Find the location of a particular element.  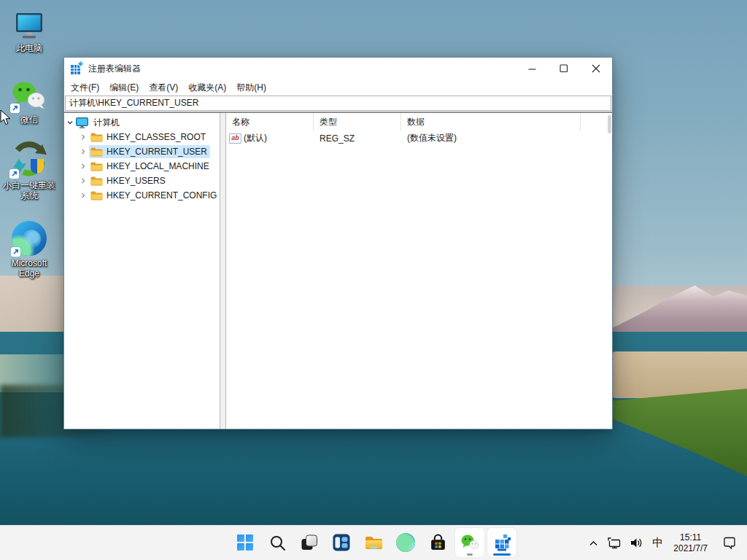

menu-view: 查看(V) is located at coordinates (163, 88).